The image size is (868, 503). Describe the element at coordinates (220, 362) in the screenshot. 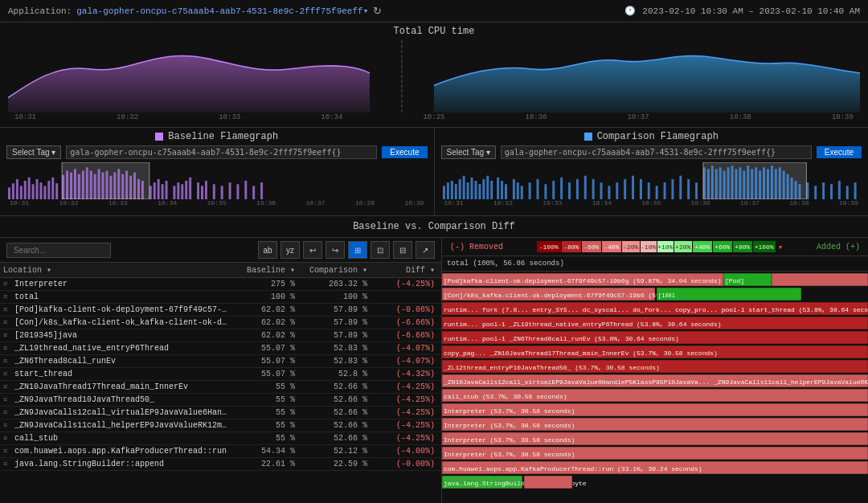

I see `table-row: ≡_ZN6Thread8call_runEv55.07 %52.83 %(-4.…` at that location.